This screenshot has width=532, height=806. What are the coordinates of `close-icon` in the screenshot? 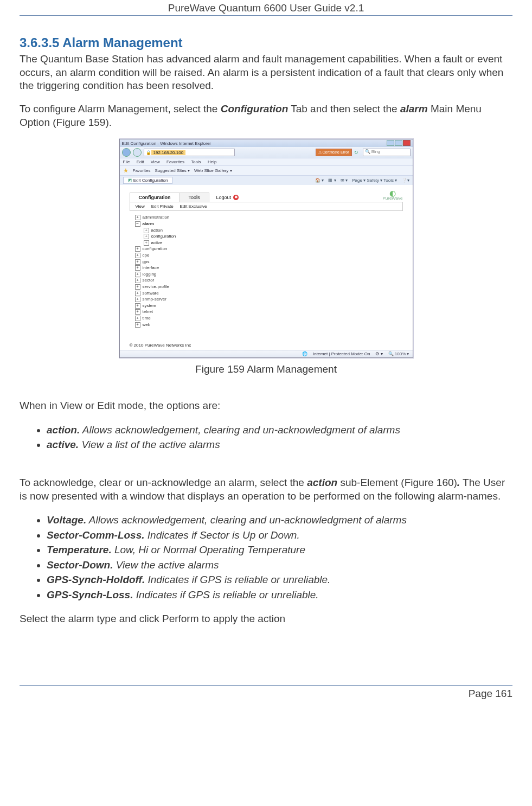 It's located at (407, 143).